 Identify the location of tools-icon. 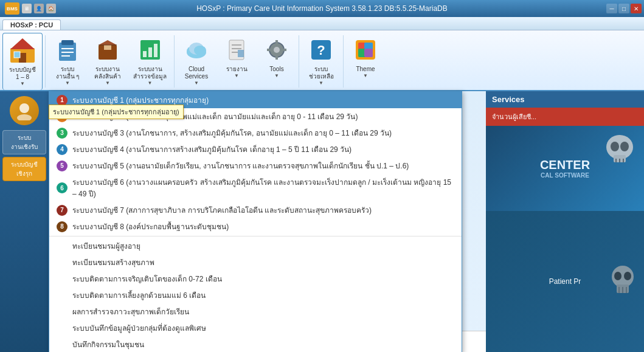
(277, 50).